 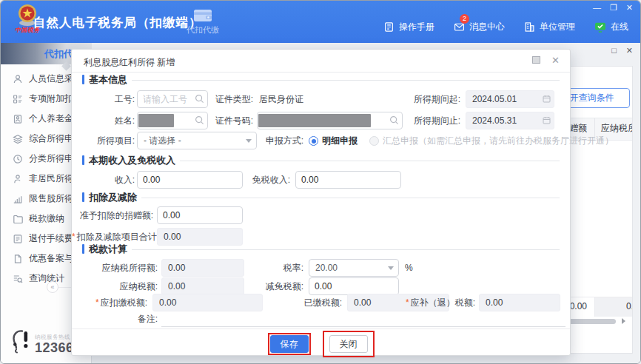 What do you see at coordinates (18, 219) in the screenshot?
I see `folder-icon` at bounding box center [18, 219].